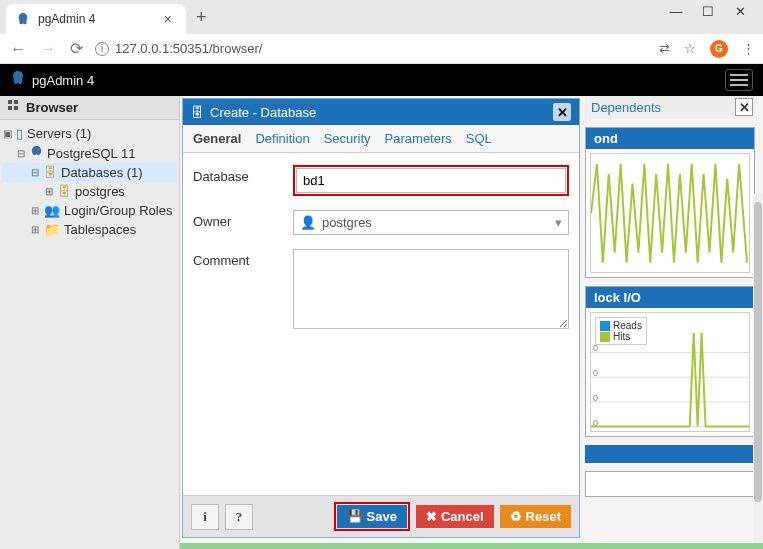 The height and width of the screenshot is (549, 763). What do you see at coordinates (758, 368) in the screenshot?
I see `vertical-scrollbar` at bounding box center [758, 368].